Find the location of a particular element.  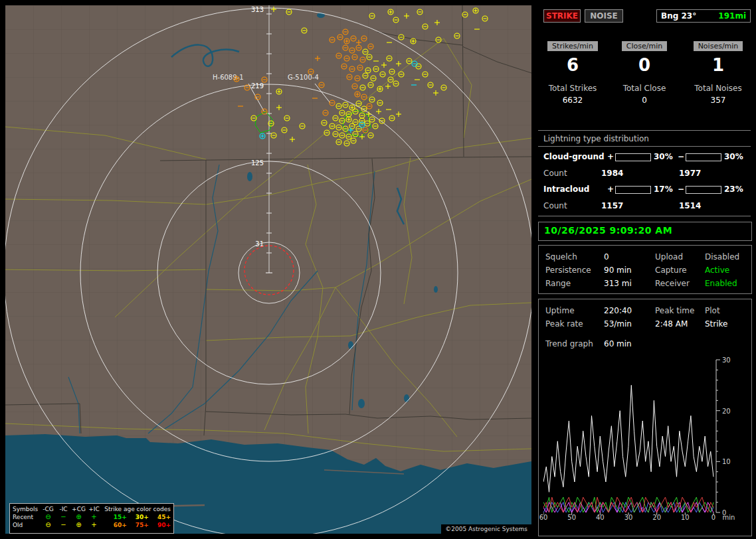

trend-x-unit-label: min is located at coordinates (729, 518).